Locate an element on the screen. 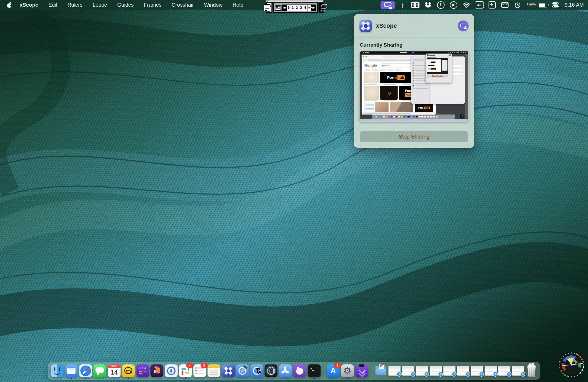  slack-badge: • is located at coordinates (190, 365).